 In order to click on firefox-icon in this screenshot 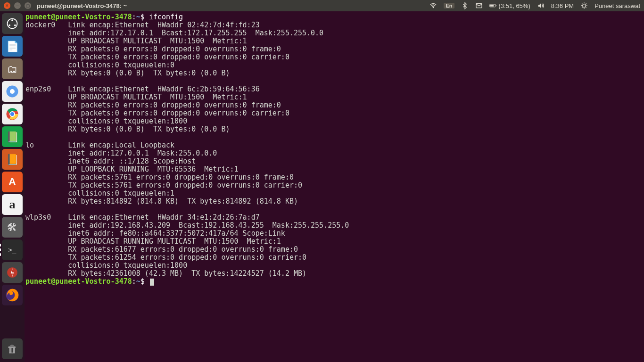, I will do `click(12, 295)`.